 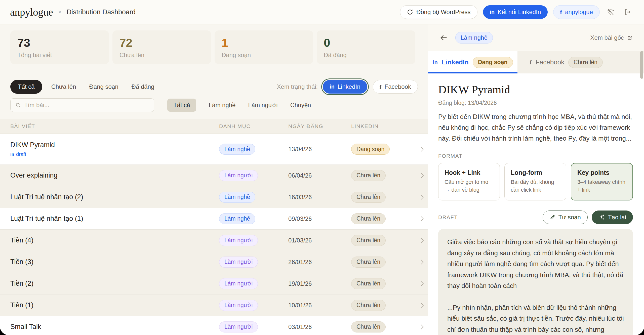 What do you see at coordinates (214, 87) in the screenshot?
I see `status-filter-bar: Tất cảChưa lênĐang soạnĐã đăng Xem trạng…` at bounding box center [214, 87].